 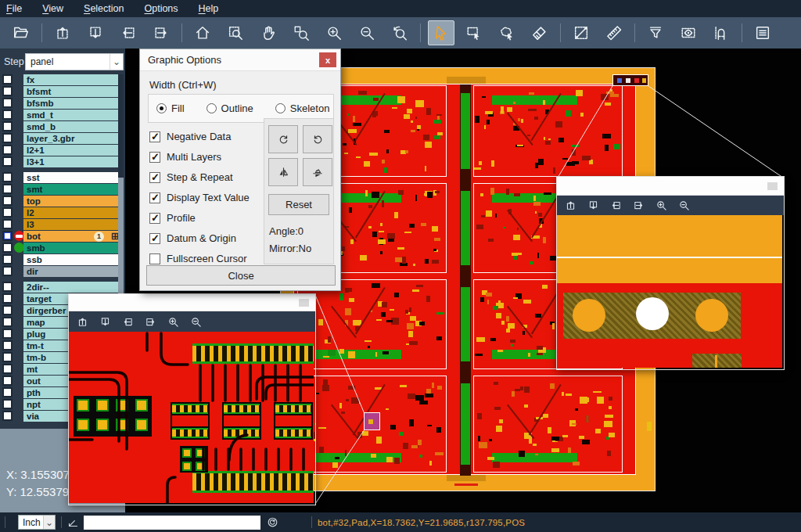 I want to click on layer-name: ssb, so click(x=74, y=260).